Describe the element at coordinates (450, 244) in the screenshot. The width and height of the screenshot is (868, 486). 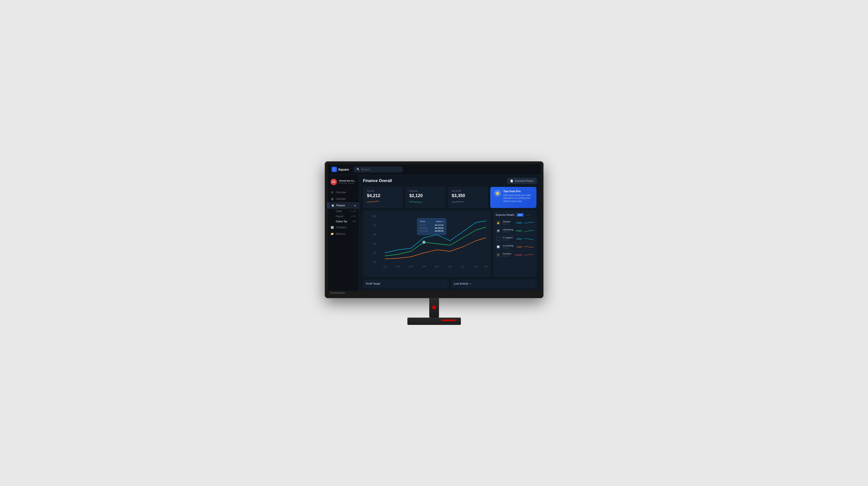
I see `content-area: APRIL WEEK 2 Income $4,212.00` at that location.